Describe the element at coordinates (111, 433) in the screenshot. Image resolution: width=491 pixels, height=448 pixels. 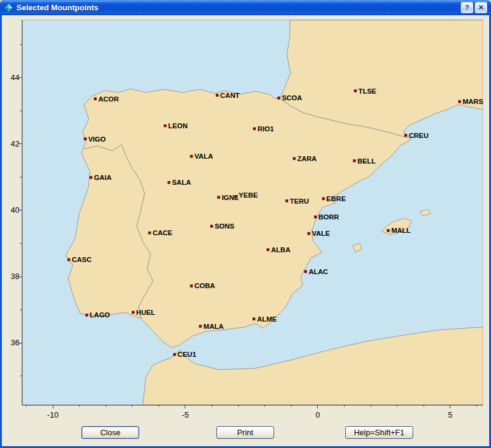
I see `close-button: Close` at that location.